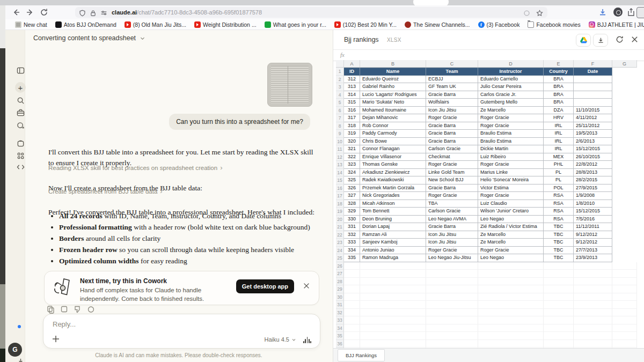 Image resolution: width=644 pixels, height=362 pixels. I want to click on row-number: 29, so click(340, 290).